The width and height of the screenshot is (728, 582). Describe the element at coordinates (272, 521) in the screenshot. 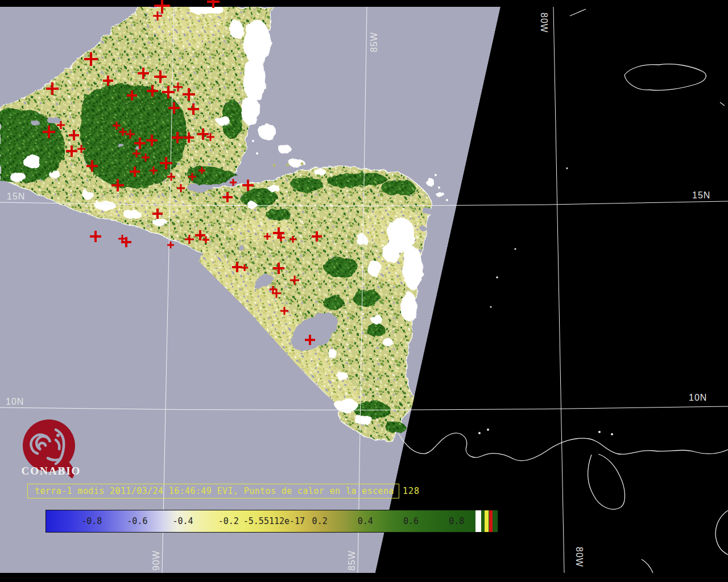

I see `evi-colorbar: -0.8-0.6-0.4-0.2-5.55112e-170.20.40.60.8` at that location.